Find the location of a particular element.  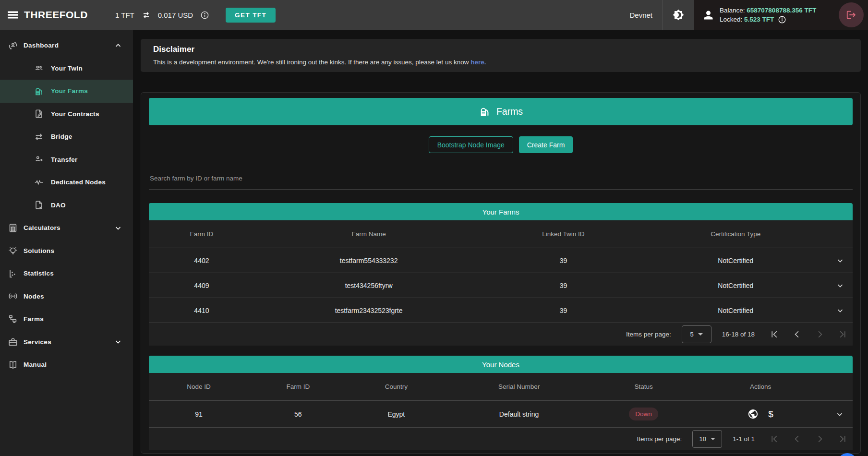

globe-icon is located at coordinates (753, 414).